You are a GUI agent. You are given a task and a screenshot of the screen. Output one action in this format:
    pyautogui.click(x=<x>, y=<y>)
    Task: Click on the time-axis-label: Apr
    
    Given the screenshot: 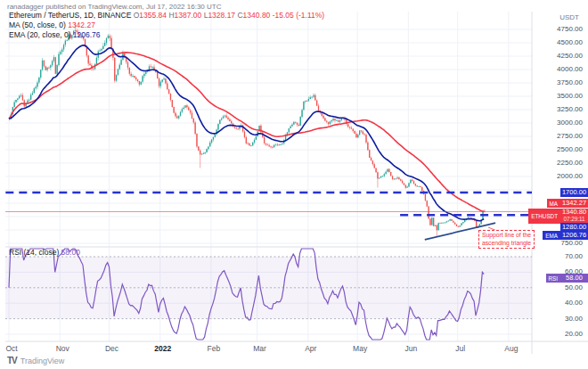 What is the action you would take?
    pyautogui.click(x=310, y=348)
    